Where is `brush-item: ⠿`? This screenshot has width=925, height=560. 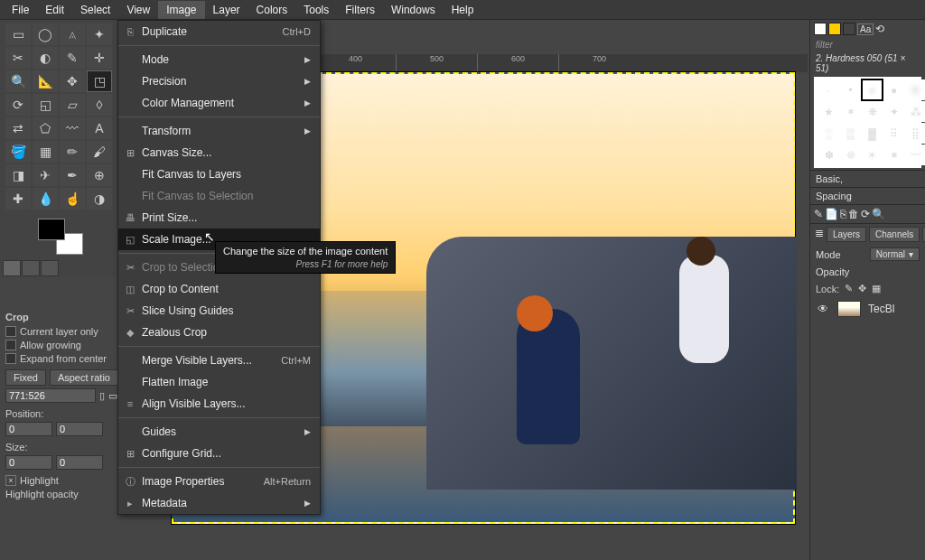
brush-item: ⠿ is located at coordinates (894, 134).